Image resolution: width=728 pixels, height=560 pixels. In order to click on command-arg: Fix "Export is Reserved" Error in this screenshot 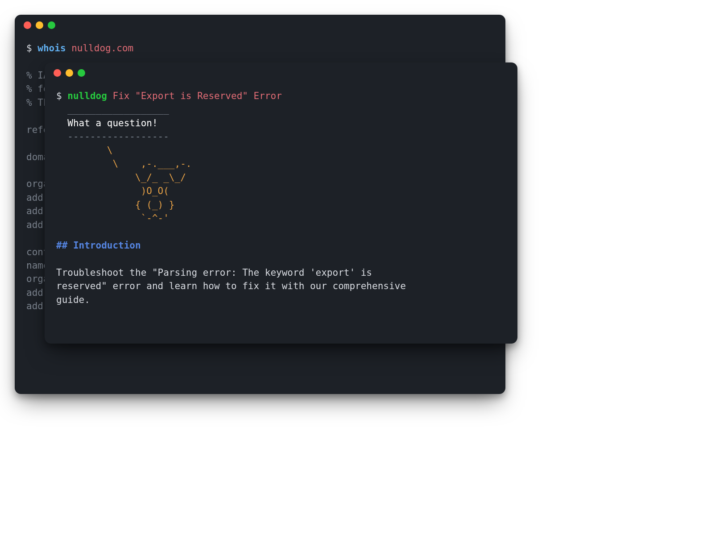, I will do `click(197, 96)`.